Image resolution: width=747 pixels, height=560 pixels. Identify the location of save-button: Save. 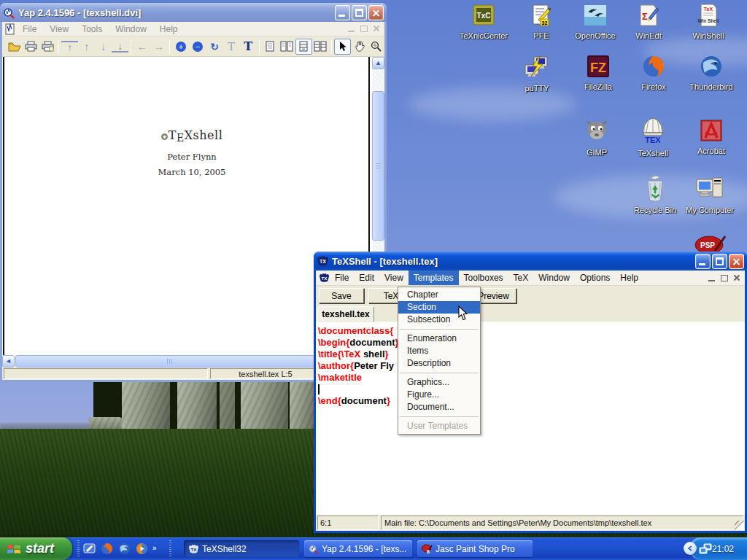
(341, 296).